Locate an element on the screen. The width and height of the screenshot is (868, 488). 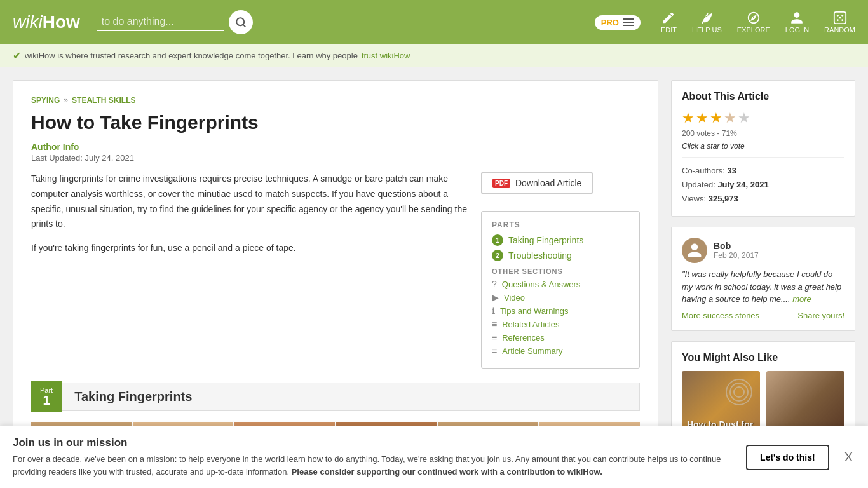
other-sections-title: OTHER SECTIONS is located at coordinates (560, 271).